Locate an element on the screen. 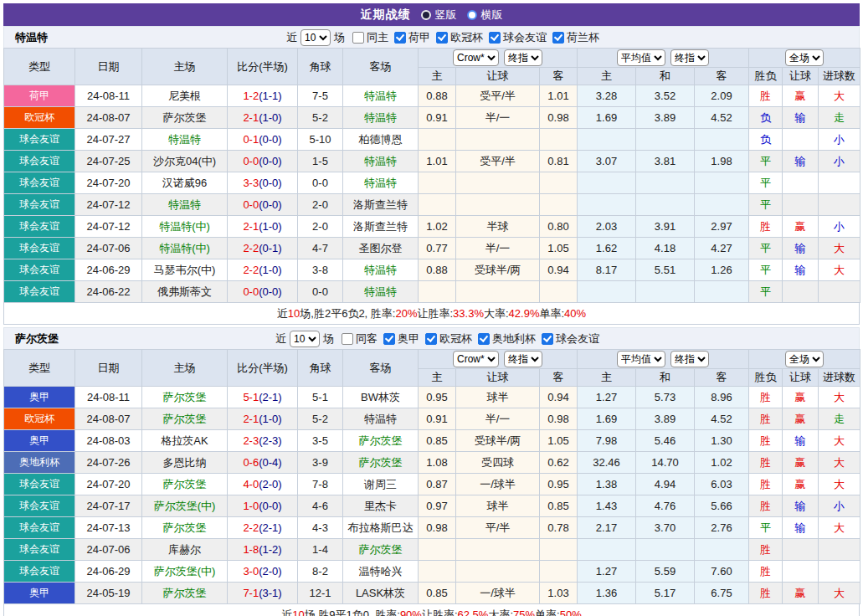  home-team: 俄弗斯蒂文 is located at coordinates (185, 292).